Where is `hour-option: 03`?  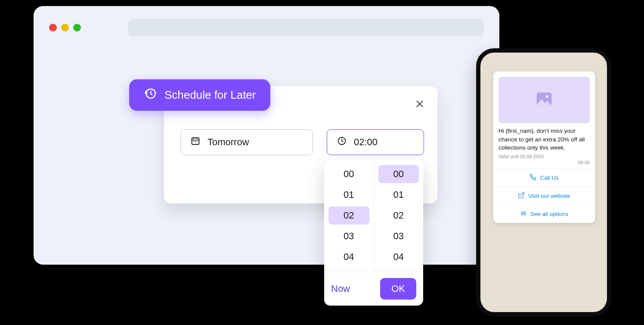 hour-option: 03 is located at coordinates (349, 236).